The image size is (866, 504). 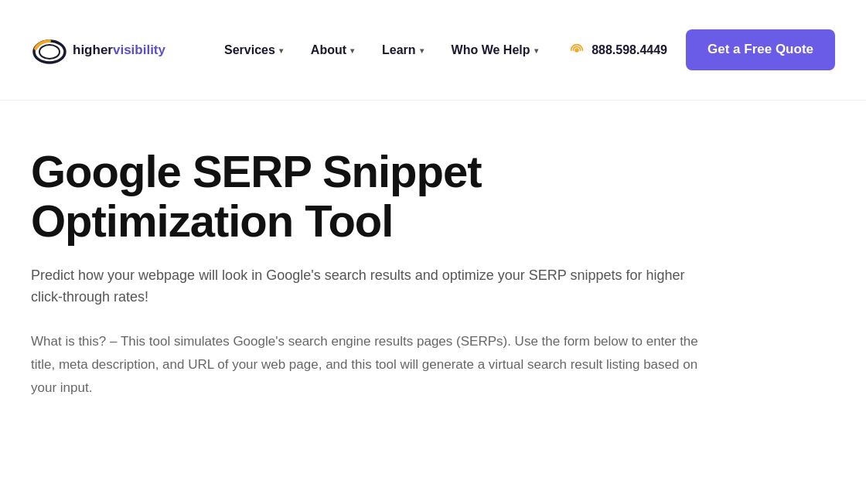 What do you see at coordinates (399, 50) in the screenshot?
I see `nav-label-learn: Learn` at bounding box center [399, 50].